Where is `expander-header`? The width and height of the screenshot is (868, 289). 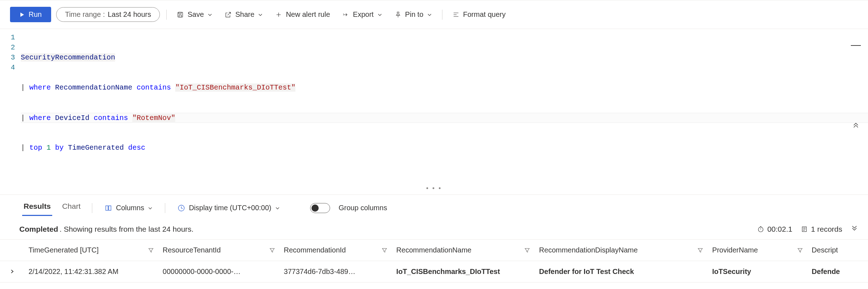 expander-header is located at coordinates (12, 250).